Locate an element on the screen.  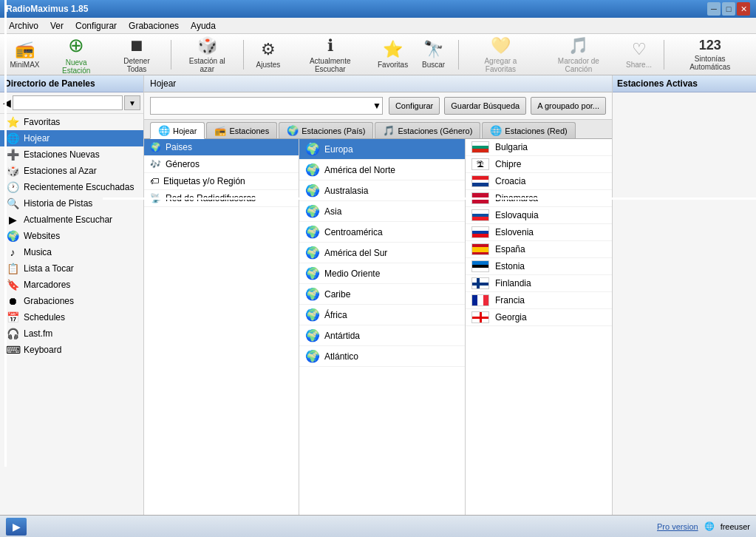
pane-item-africa: 🌍 África is located at coordinates (382, 315).